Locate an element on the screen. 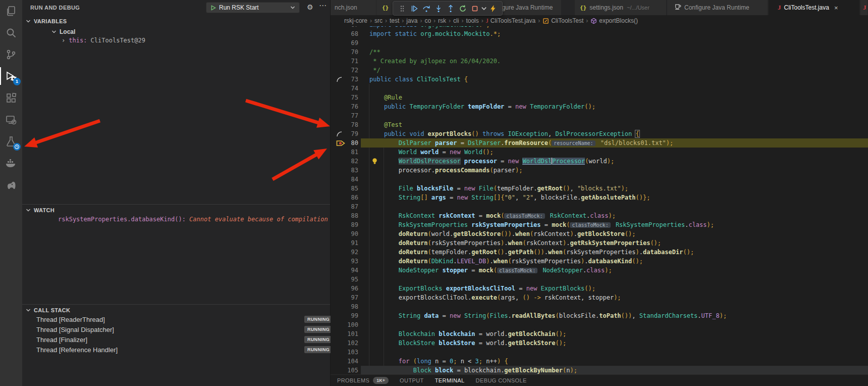 The width and height of the screenshot is (868, 386). breadcrumb-item: test is located at coordinates (395, 21).